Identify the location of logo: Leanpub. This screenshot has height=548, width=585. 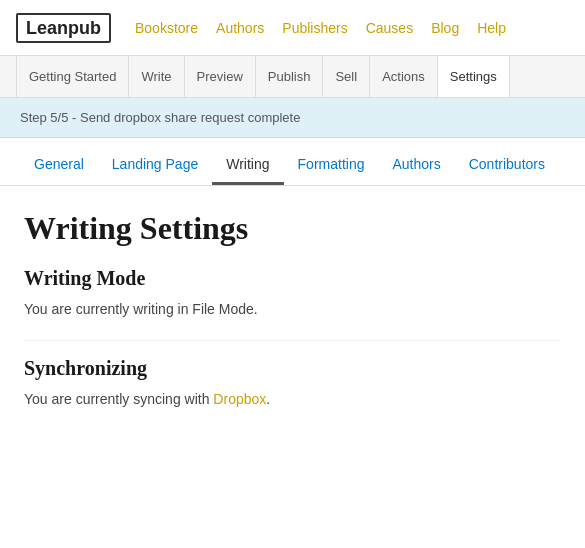
(64, 28).